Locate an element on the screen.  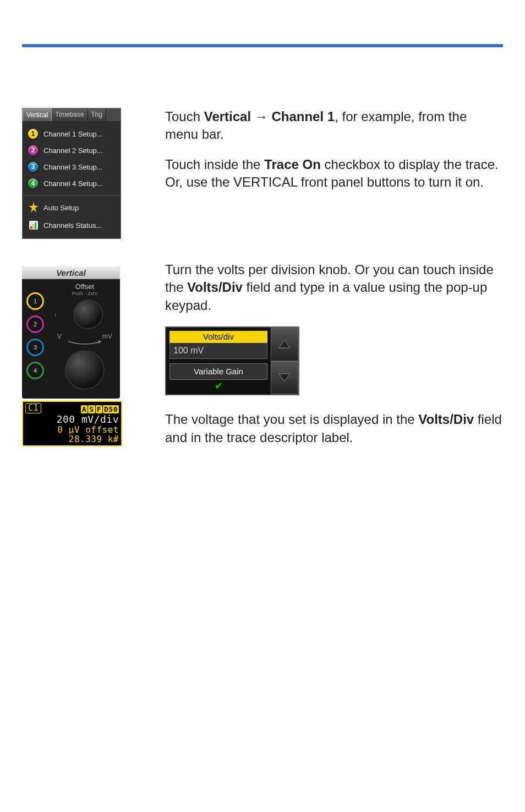
channel-1-badge: 1 is located at coordinates (33, 134).